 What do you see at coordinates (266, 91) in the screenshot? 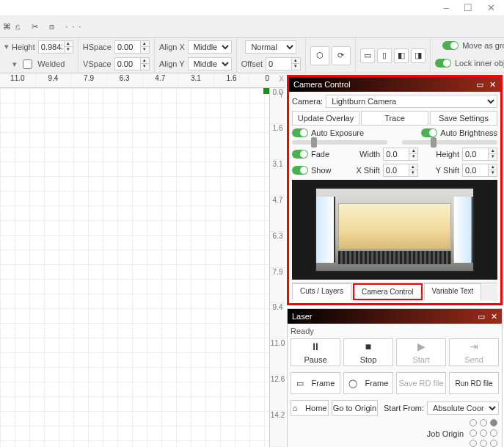
I see `origin-marker` at bounding box center [266, 91].